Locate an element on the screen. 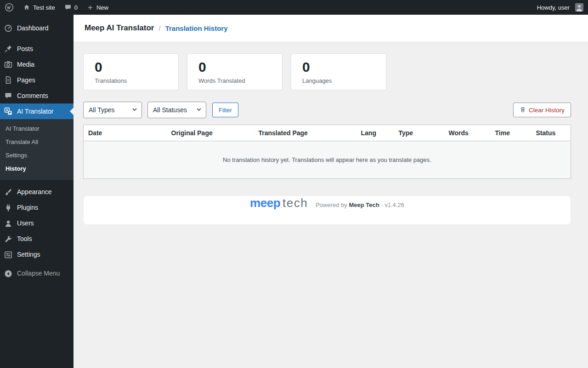 The image size is (588, 368). ai-translator-icon is located at coordinates (8, 111).